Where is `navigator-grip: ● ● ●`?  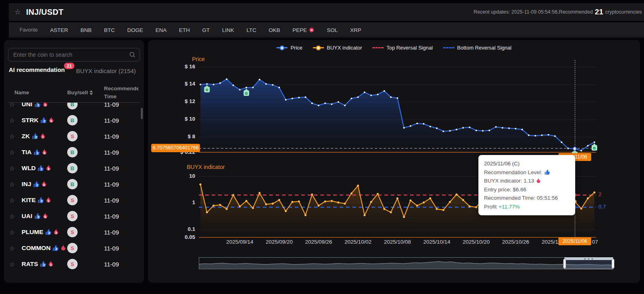
navigator-grip: ● ● ● is located at coordinates (589, 259).